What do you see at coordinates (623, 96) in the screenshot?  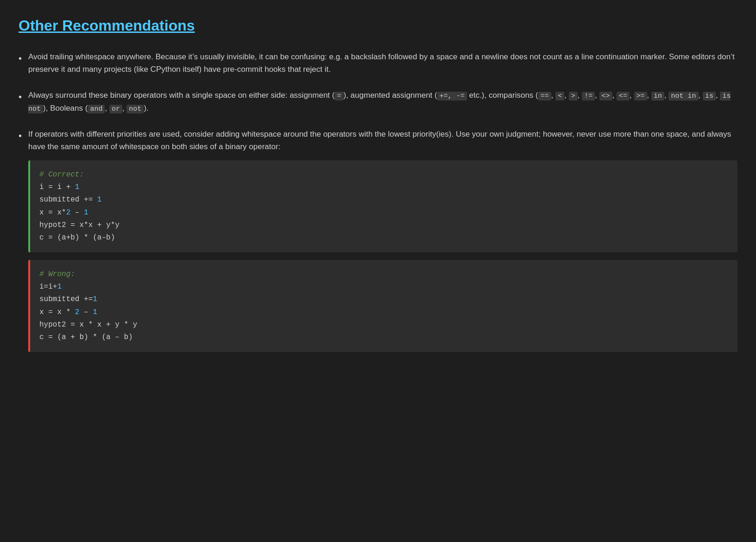 I see `code-comp-ops-6: <=` at bounding box center [623, 96].